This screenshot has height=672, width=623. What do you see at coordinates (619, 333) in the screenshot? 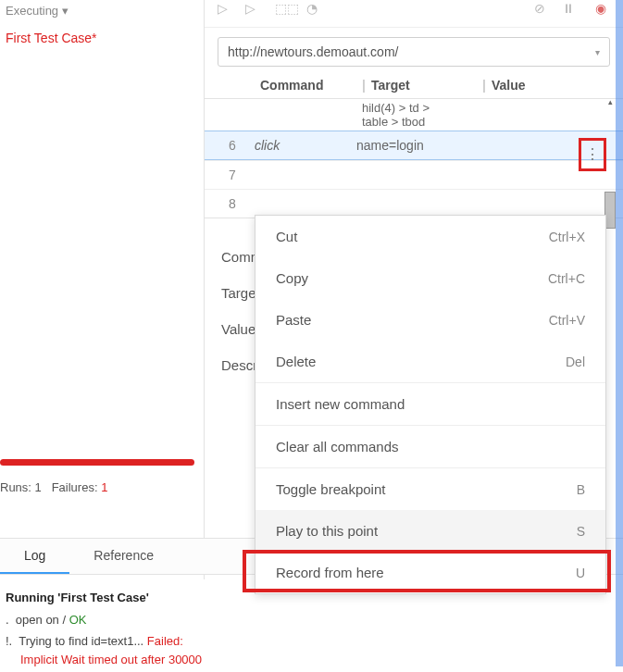
I see `right-accent-strip` at bounding box center [619, 333].